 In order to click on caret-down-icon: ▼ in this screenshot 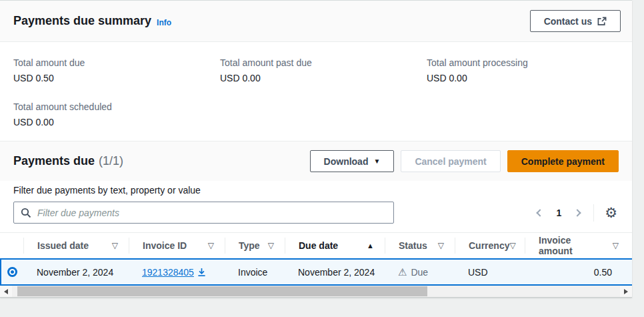, I will do `click(377, 162)`.